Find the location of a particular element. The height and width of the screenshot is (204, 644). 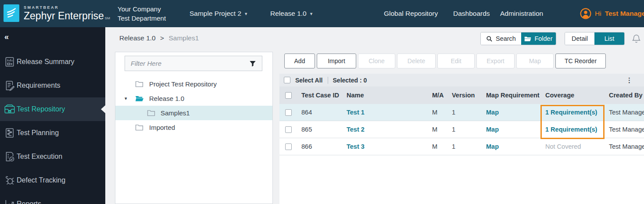

column-header-created-by: Created By is located at coordinates (624, 95).